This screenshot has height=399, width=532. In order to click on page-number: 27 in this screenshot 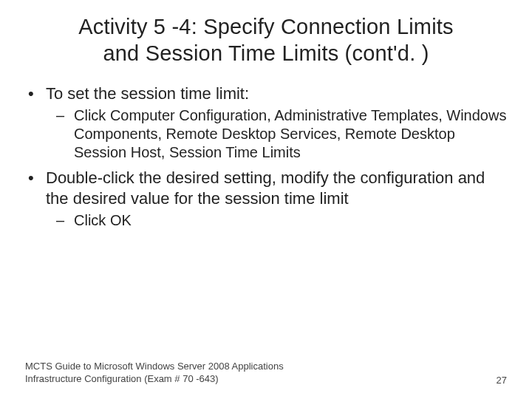, I will do `click(502, 380)`.